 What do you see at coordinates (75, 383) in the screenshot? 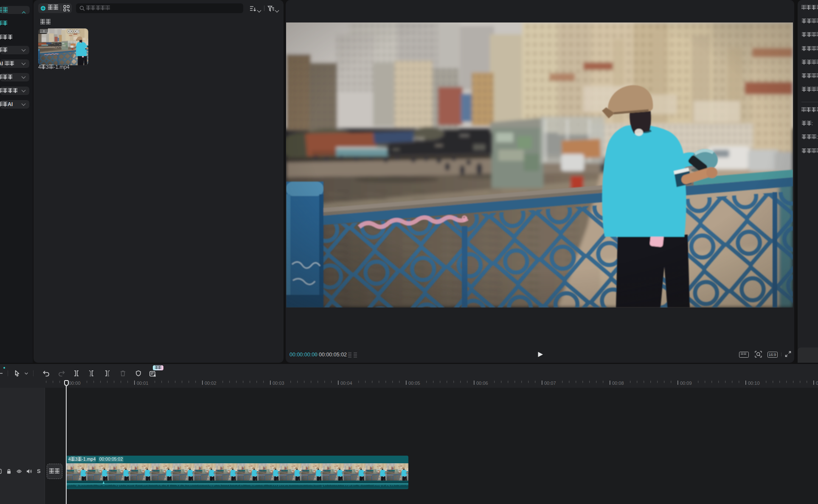
I see `svg-text: 00:00` at bounding box center [75, 383].